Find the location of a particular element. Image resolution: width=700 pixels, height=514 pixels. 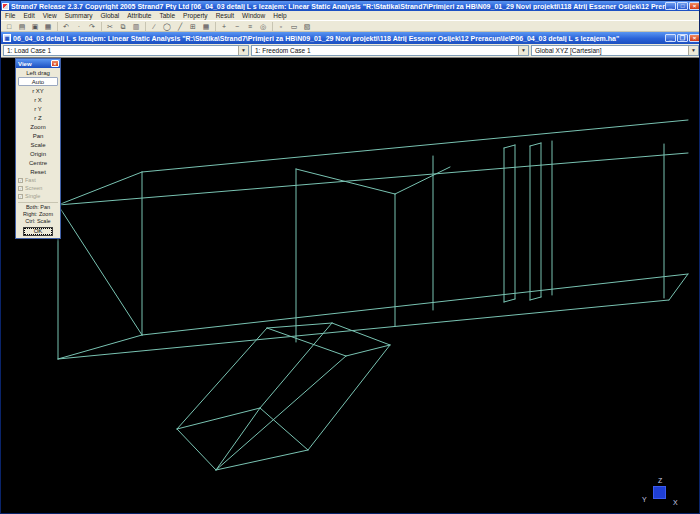

view-panel-titlebar: View × is located at coordinates (38, 64).